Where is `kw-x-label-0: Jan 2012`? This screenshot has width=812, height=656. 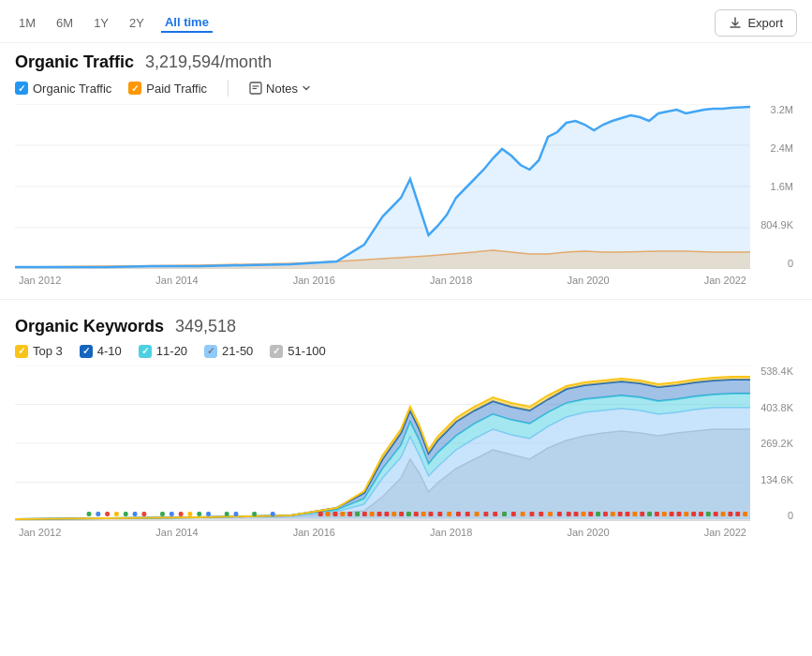
kw-x-label-0: Jan 2012 is located at coordinates (39, 532).